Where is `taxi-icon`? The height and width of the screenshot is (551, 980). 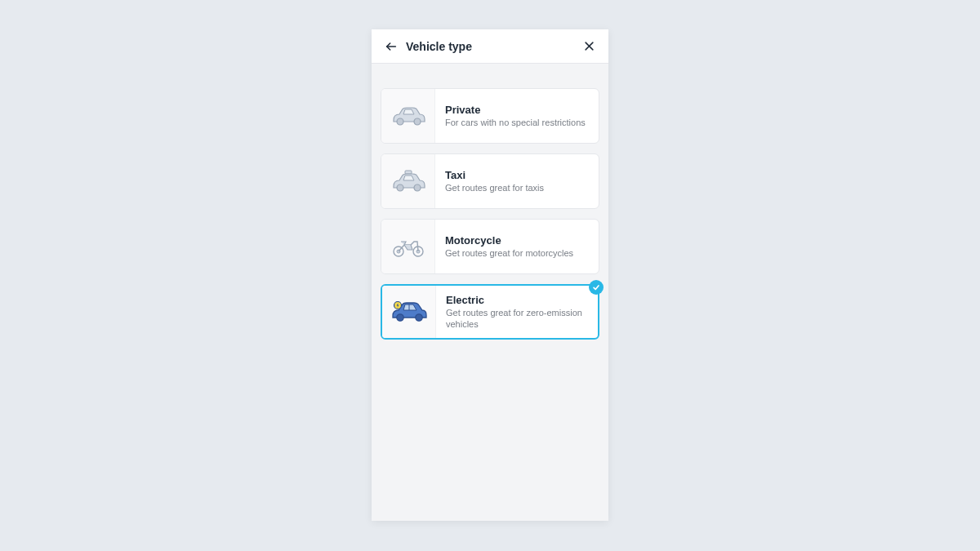 taxi-icon is located at coordinates (408, 181).